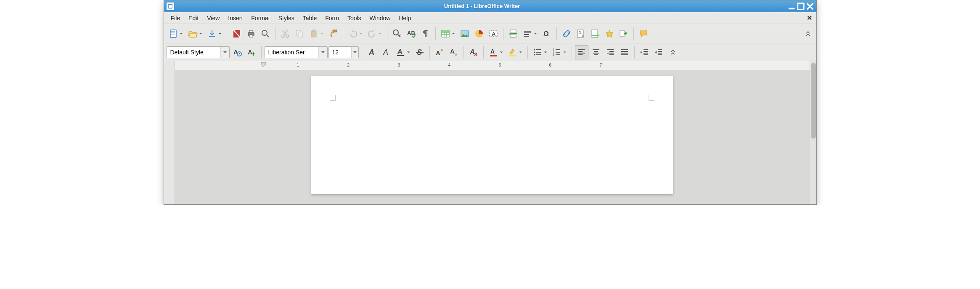 The width and height of the screenshot is (980, 289). Describe the element at coordinates (397, 34) in the screenshot. I see `find-replace-button` at that location.